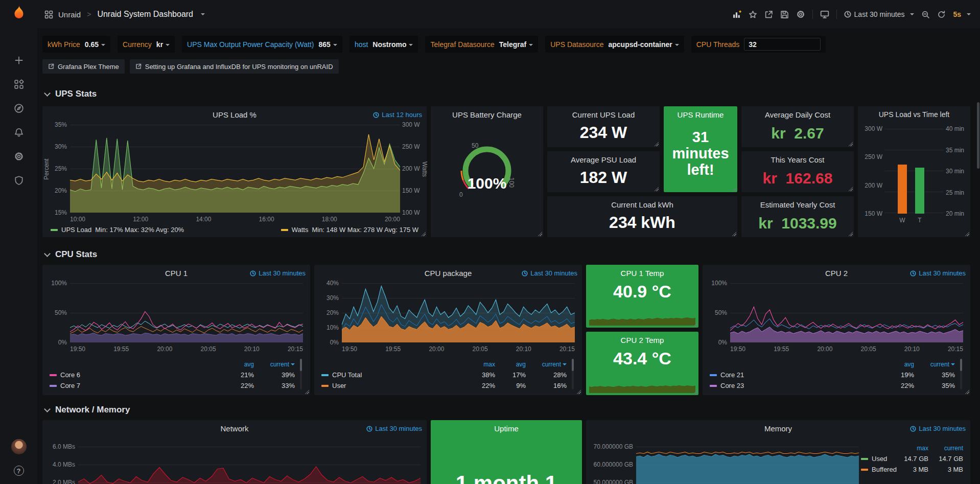 Image resolution: width=980 pixels, height=484 pixels. What do you see at coordinates (84, 66) in the screenshot?
I see `link-grafana-plex-theme: Grafana Plex Theme` at bounding box center [84, 66].